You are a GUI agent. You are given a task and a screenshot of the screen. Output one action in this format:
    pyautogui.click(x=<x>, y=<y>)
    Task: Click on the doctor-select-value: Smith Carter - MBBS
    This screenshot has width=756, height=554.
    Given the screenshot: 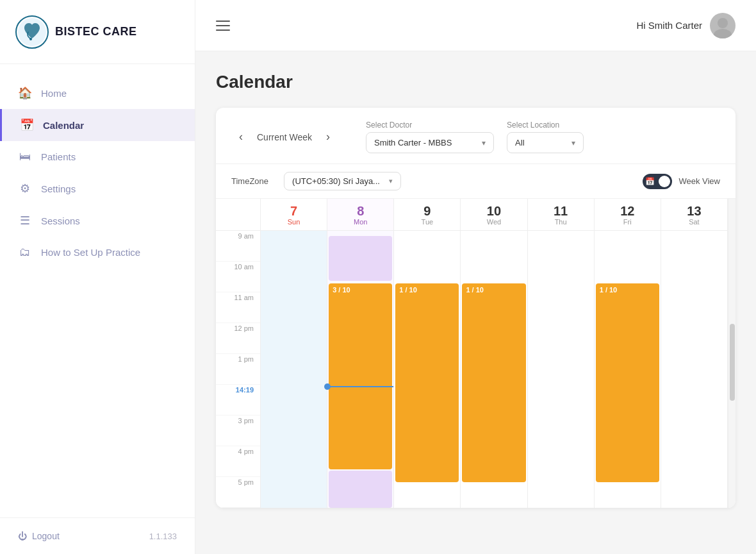 What is the action you would take?
    pyautogui.click(x=413, y=142)
    